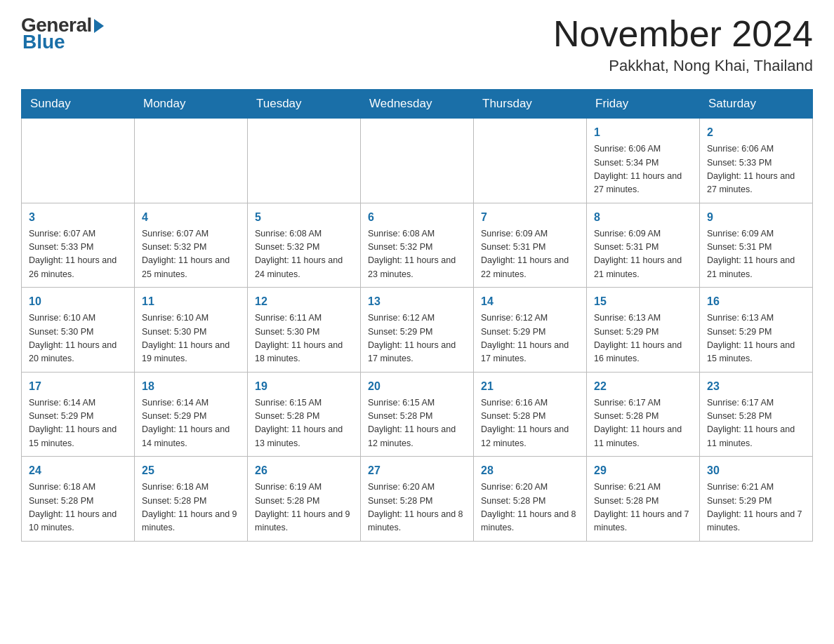 The image size is (834, 644). What do you see at coordinates (643, 217) in the screenshot?
I see `day-number: 8` at bounding box center [643, 217].